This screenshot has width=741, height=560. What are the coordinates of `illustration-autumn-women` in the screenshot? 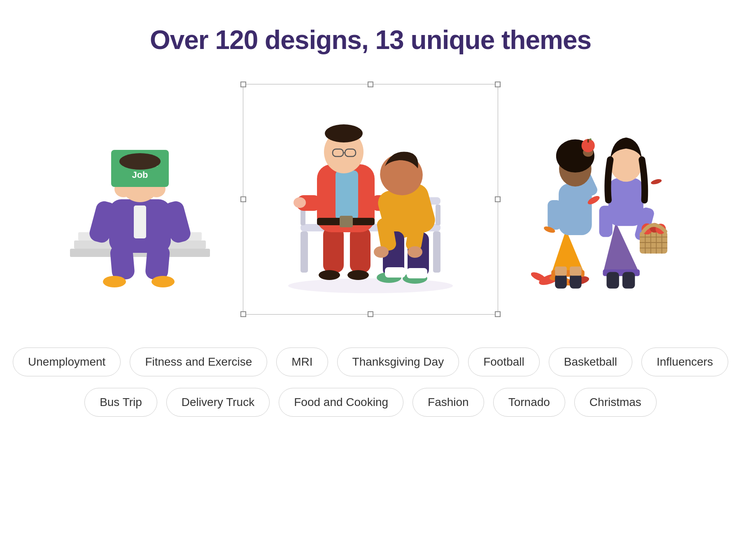 It's located at (601, 199).